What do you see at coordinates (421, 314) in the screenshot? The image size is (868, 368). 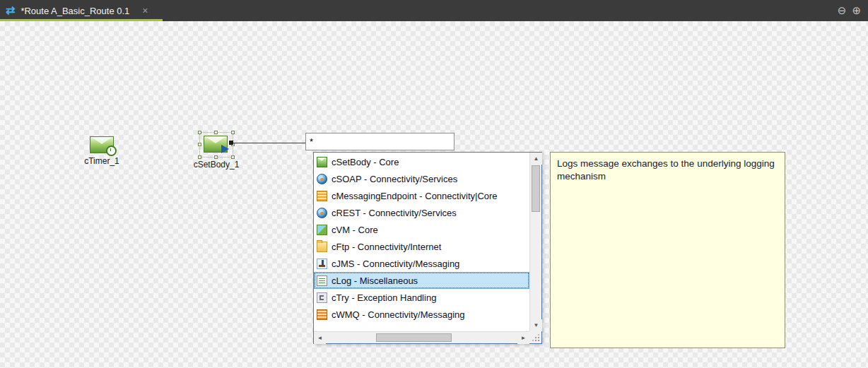 I see `assist-item-cwmq: cWMQ - Connectivity/Messaging` at bounding box center [421, 314].